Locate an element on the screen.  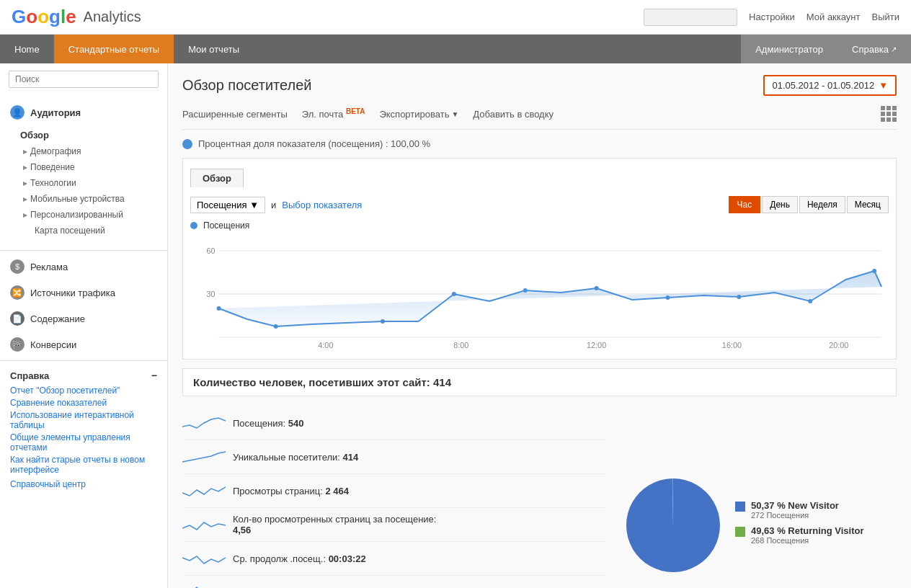
logo: Google Analytics is located at coordinates (76, 17).